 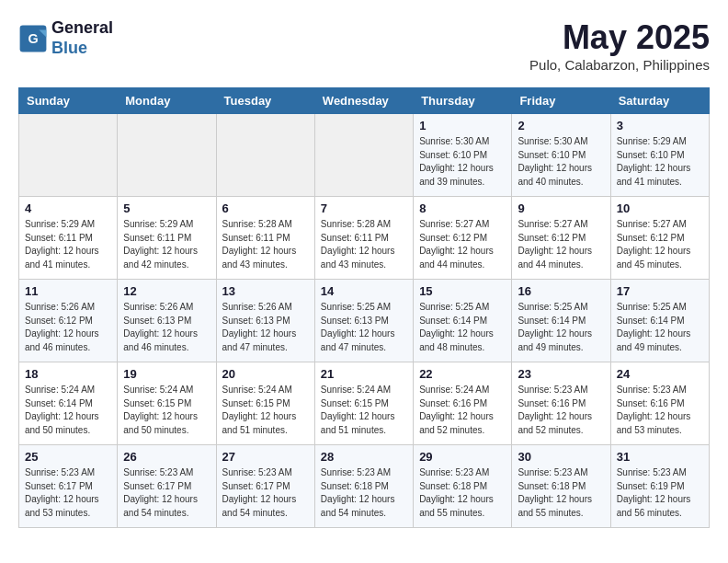 What do you see at coordinates (66, 39) in the screenshot?
I see `logo: G General Blue` at bounding box center [66, 39].